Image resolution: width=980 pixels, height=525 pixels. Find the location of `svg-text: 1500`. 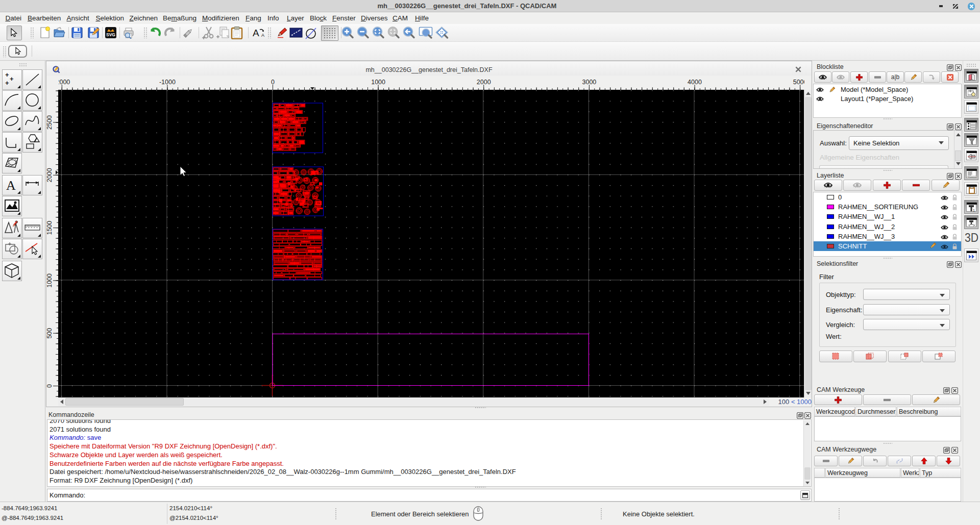

svg-text: 1500 is located at coordinates (50, 228).